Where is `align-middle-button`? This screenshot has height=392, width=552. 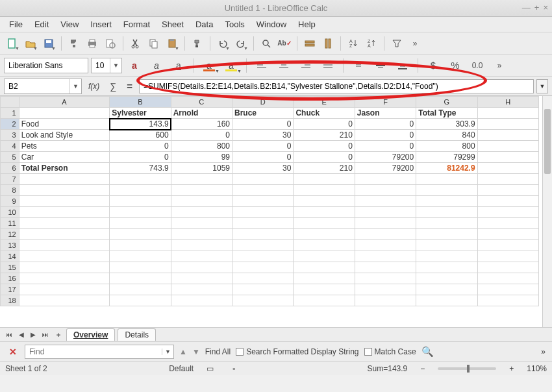
align-middle-button is located at coordinates (381, 66).